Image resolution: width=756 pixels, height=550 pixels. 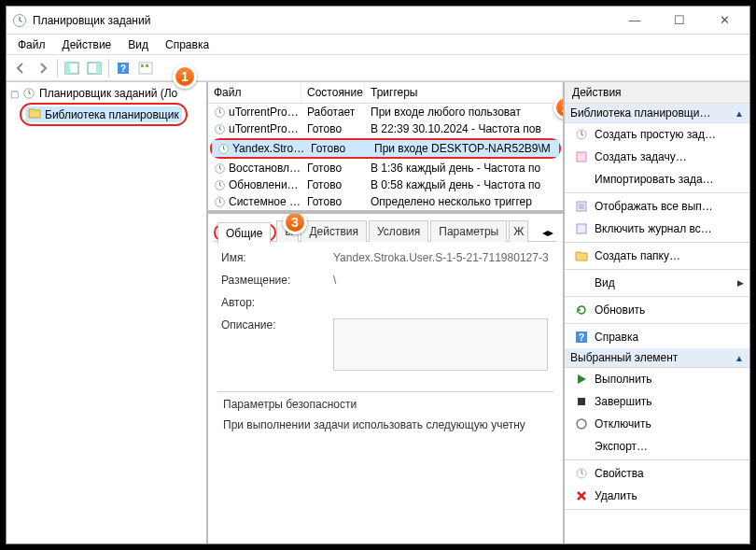 What do you see at coordinates (657, 496) in the screenshot?
I see `action-delete: Удалить` at bounding box center [657, 496].